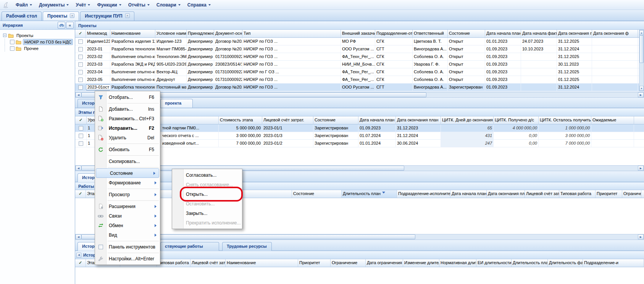  I want to click on tree-item: −Проекты, so click(37, 35).